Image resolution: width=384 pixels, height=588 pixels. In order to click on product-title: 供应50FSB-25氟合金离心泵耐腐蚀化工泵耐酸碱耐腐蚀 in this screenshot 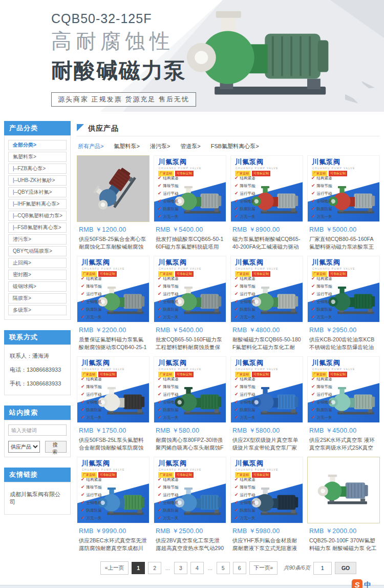, I will do `click(113, 244)`.